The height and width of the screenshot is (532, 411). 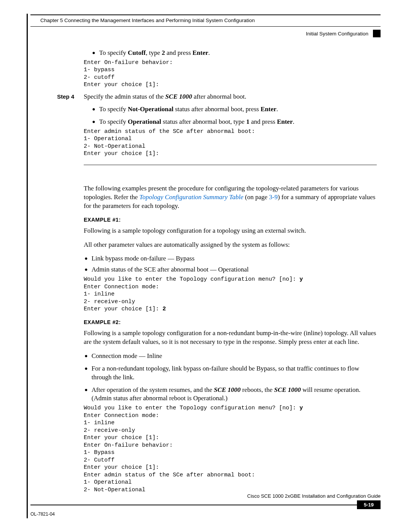 I want to click on intro-paragraph: The following examples present the proce…, so click(x=230, y=197).